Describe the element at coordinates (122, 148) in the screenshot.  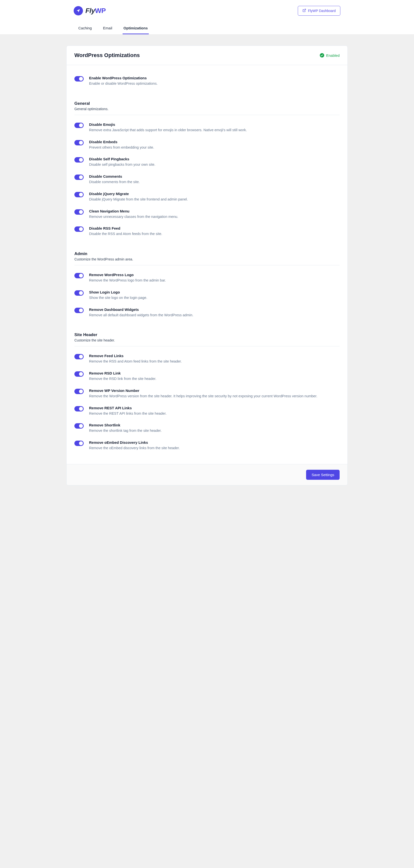
I see `option-desc: Prevent others from embedding your site.` at that location.